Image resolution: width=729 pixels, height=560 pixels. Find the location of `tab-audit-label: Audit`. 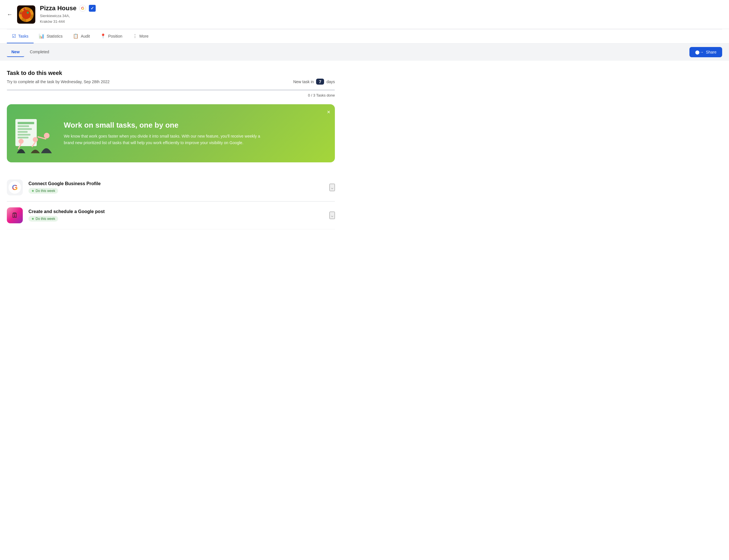

tab-audit-label: Audit is located at coordinates (85, 36).